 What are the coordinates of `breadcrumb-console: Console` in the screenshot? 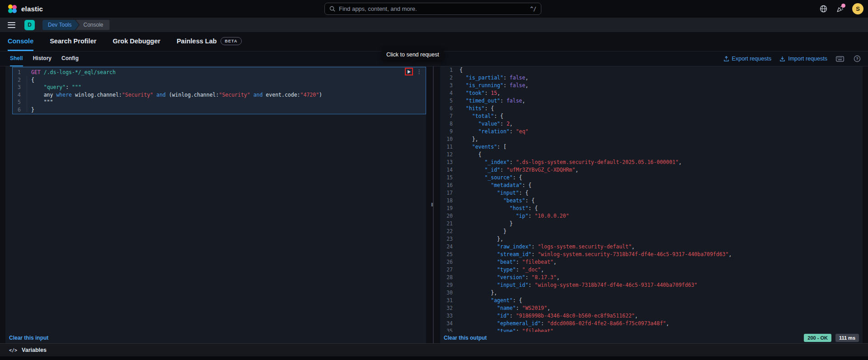 It's located at (92, 25).